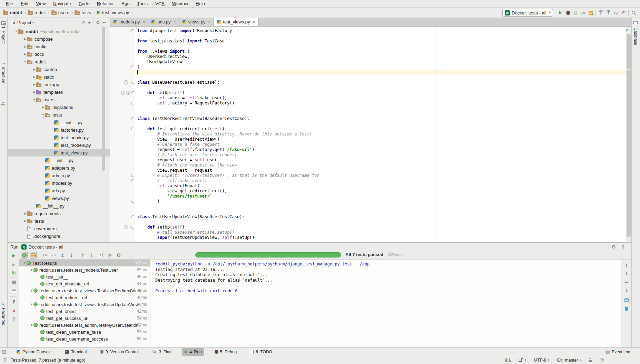 Image resolution: width=640 pixels, height=364 pixels. Describe the element at coordinates (85, 284) in the screenshot. I see `test-tree-item: test_get_absolute_url44ms` at that location.